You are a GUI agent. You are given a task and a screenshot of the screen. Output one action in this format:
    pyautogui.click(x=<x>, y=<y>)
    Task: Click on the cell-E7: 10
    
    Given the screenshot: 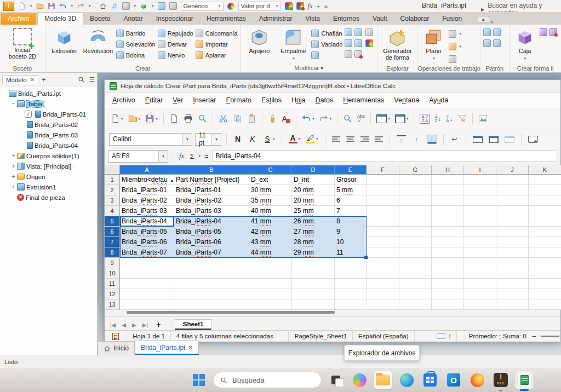 What is the action you would take?
    pyautogui.click(x=351, y=242)
    